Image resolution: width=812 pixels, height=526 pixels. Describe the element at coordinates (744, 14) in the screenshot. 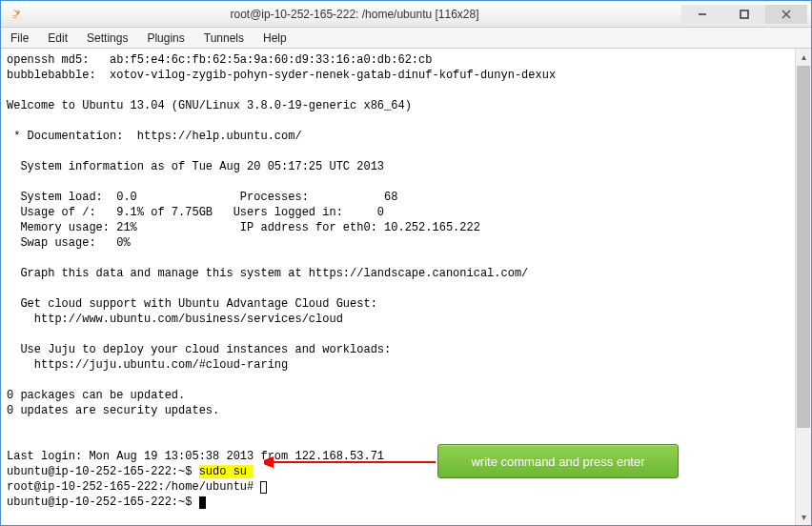

I see `maximize-button` at that location.